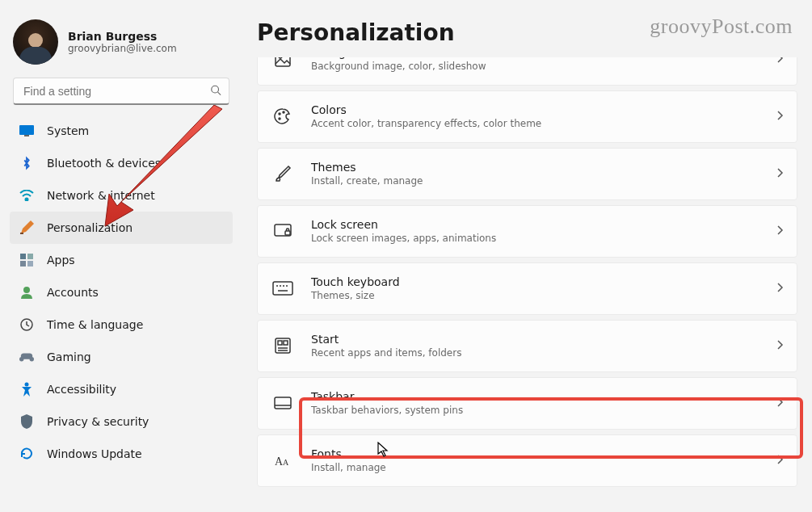 The height and width of the screenshot is (512, 812). Describe the element at coordinates (82, 389) in the screenshot. I see `sidebar-item-label: Accessibility` at that location.